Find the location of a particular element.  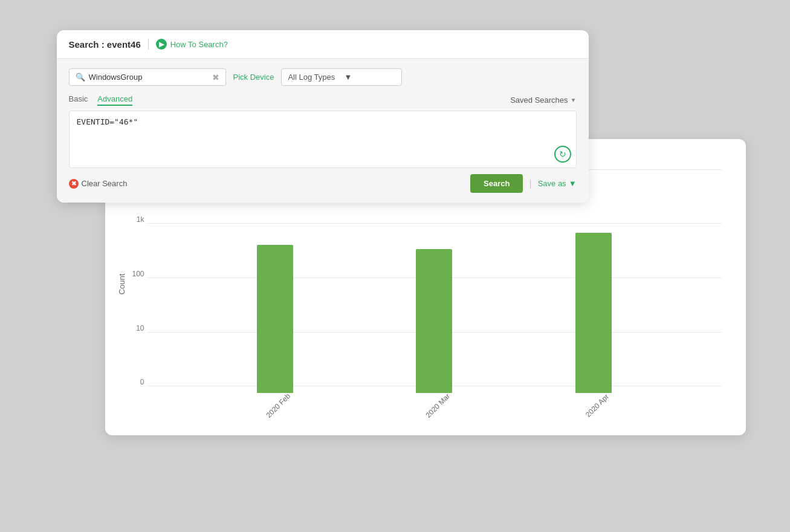

bar-feb is located at coordinates (275, 319).